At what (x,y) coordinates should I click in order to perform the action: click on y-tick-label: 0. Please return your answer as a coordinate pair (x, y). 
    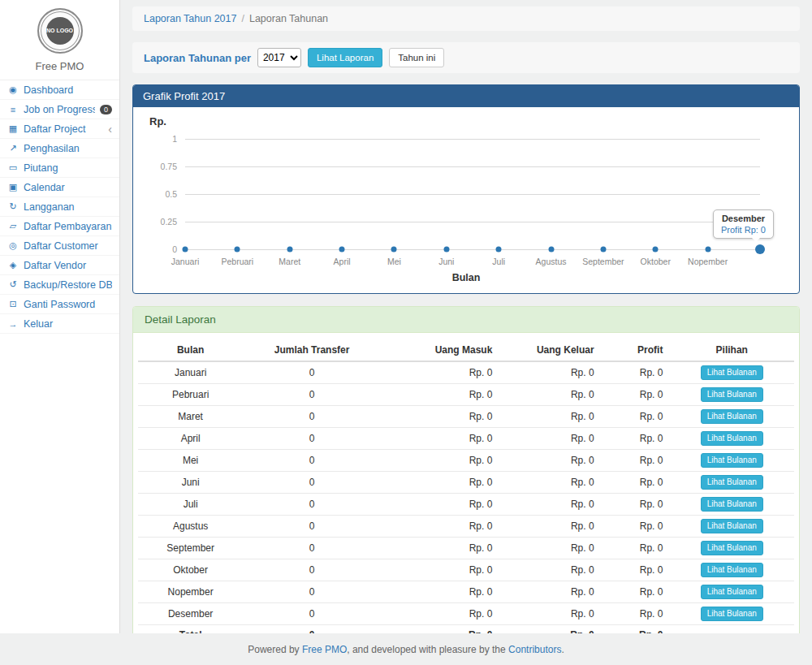
    Looking at the image, I should click on (175, 249).